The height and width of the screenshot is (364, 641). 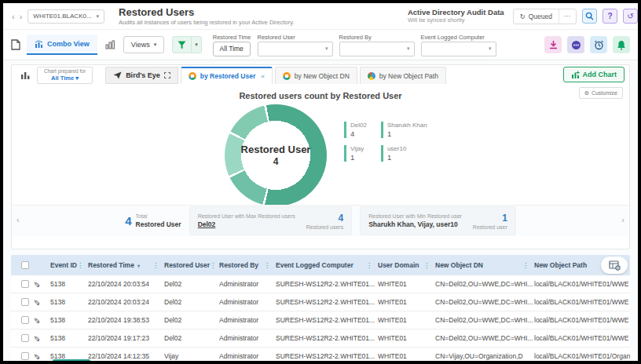 What do you see at coordinates (630, 16) in the screenshot?
I see `history-button: ↺` at bounding box center [630, 16].